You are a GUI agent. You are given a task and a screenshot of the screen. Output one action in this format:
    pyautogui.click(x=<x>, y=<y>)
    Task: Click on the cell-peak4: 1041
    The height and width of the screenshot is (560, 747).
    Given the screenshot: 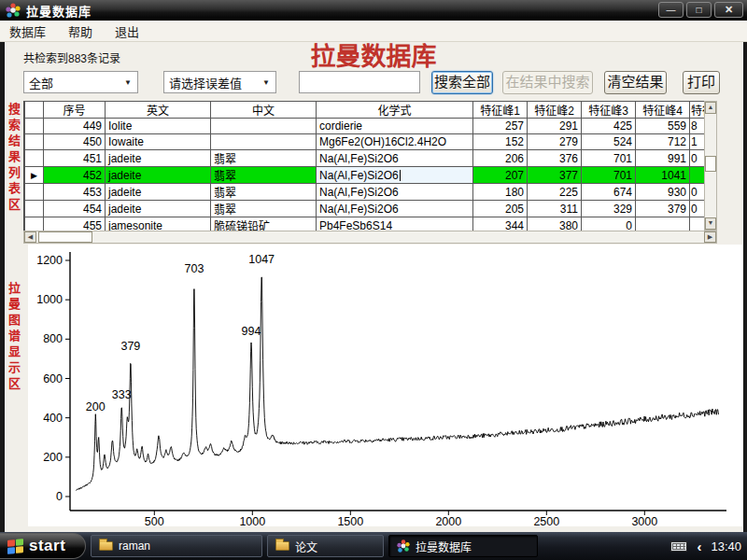 What is the action you would take?
    pyautogui.click(x=663, y=175)
    